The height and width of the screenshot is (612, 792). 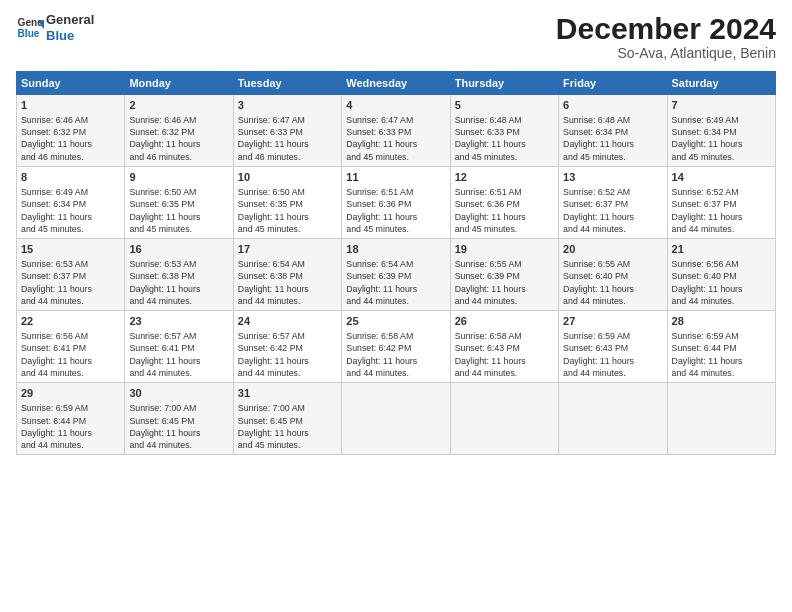 What do you see at coordinates (179, 347) in the screenshot?
I see `calendar-cell: 23Sunrise: 6:57 AMSunset: 6:41 PMDayligh…` at bounding box center [179, 347].